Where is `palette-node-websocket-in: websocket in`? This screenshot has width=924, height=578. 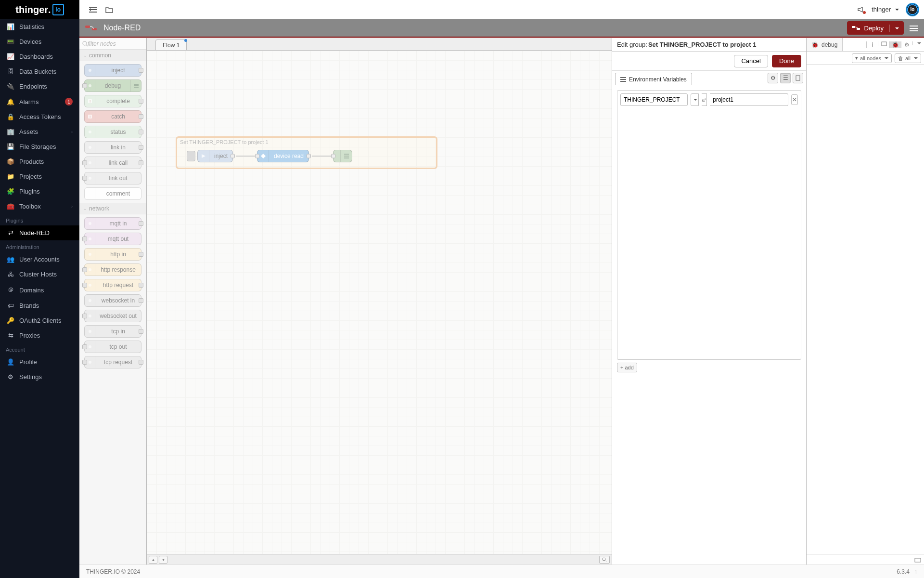 palette-node-websocket-in: websocket in is located at coordinates (113, 301).